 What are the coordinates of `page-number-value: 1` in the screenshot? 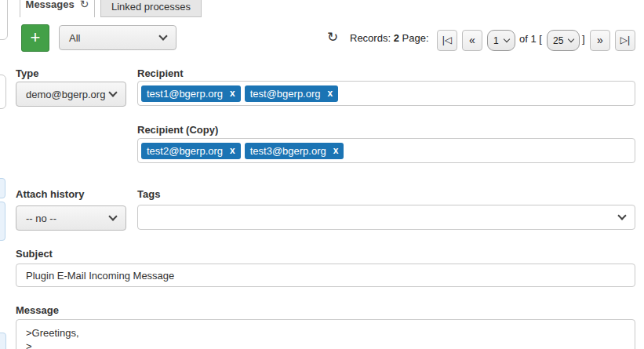 It's located at (496, 41).